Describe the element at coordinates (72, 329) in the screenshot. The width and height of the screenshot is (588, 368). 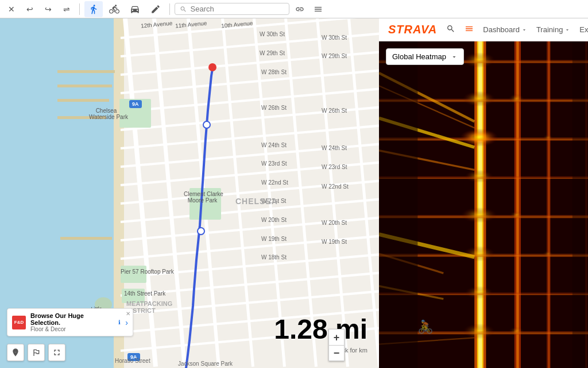
I see `ad-subtitle: Floor & Decor` at that location.